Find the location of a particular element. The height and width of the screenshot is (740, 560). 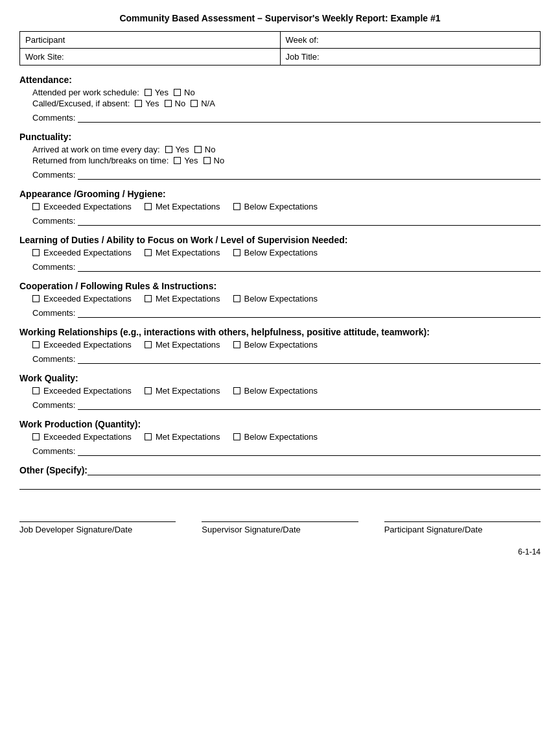

appearance-met-checkbox is located at coordinates (148, 206).